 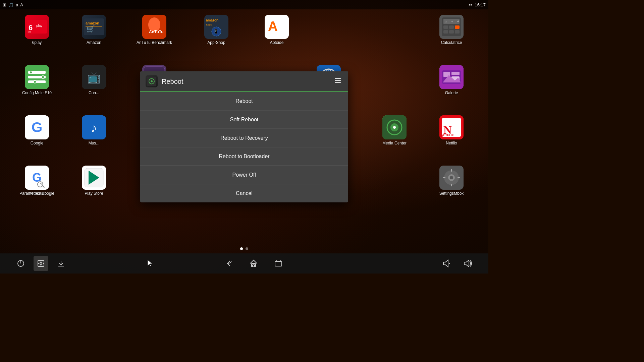 I want to click on dialog-title-area: Reboot, so click(x=164, y=81).